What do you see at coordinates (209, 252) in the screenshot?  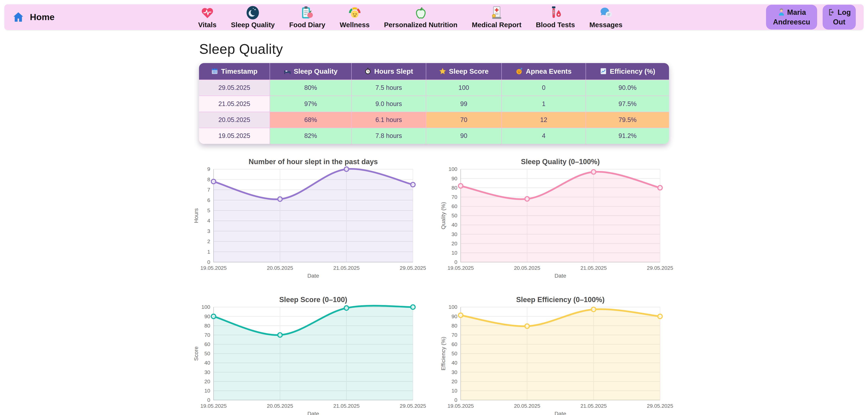 I see `svg-text: 1` at bounding box center [209, 252].